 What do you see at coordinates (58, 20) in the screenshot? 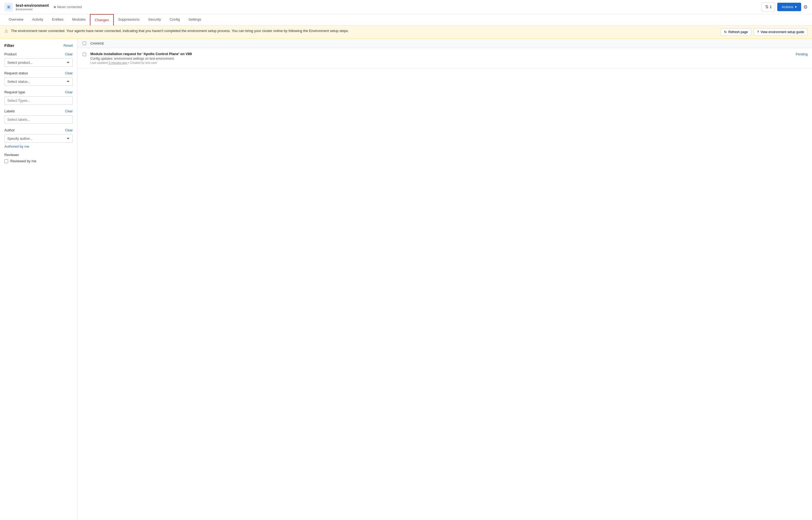
I see `tab-entities: Entities` at bounding box center [58, 20].